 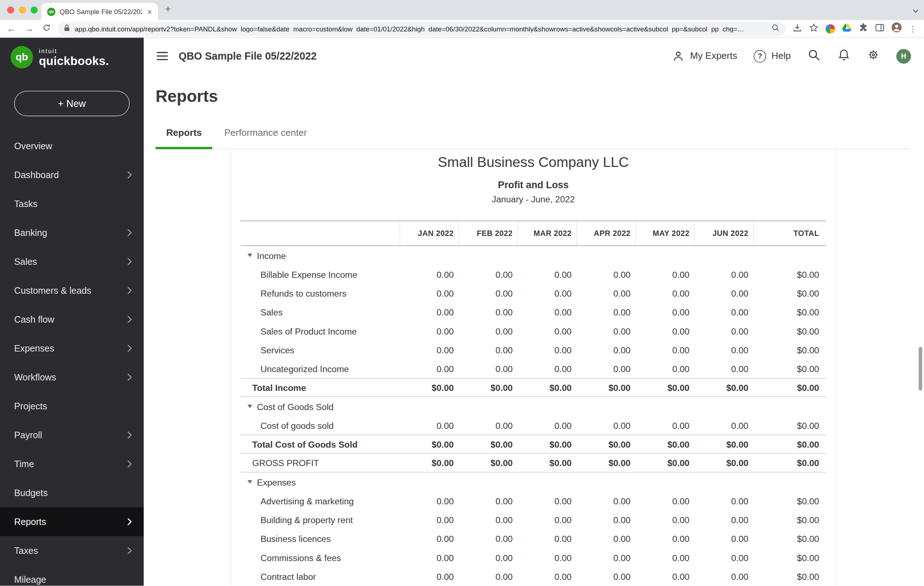 What do you see at coordinates (72, 493) in the screenshot?
I see `sidebar-item-budgets: Budgets` at bounding box center [72, 493].